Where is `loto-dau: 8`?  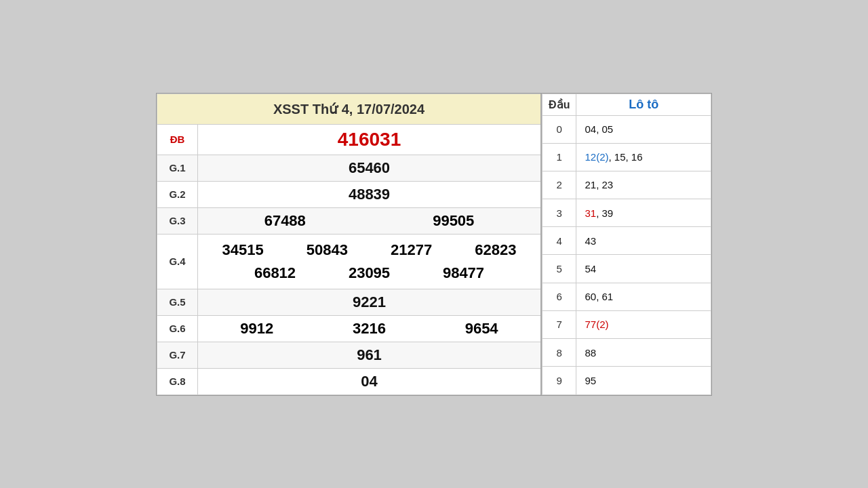 loto-dau: 8 is located at coordinates (559, 352).